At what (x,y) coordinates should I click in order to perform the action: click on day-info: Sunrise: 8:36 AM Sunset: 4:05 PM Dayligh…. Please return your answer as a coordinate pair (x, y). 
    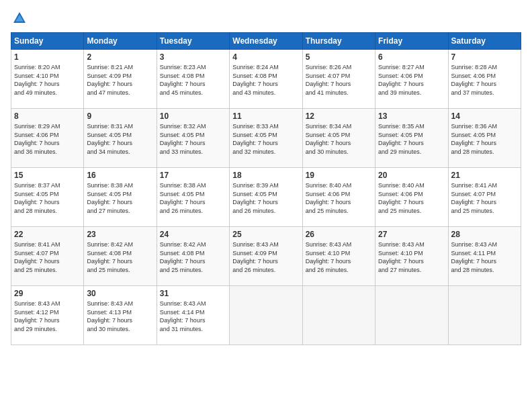
    Looking at the image, I should click on (485, 139).